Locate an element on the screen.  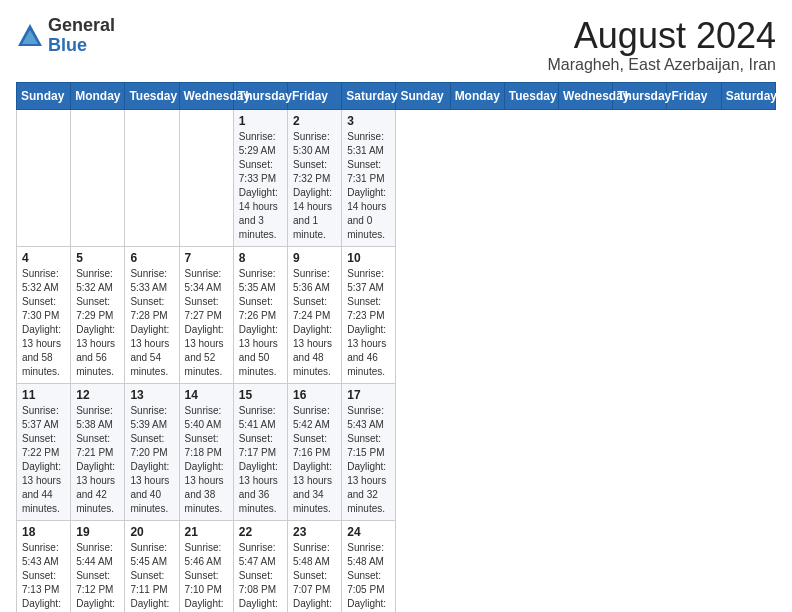
calendar-cell: 4Sunrise: 5:32 AM Sunset: 7:30 PM Daylig… is located at coordinates (44, 314).